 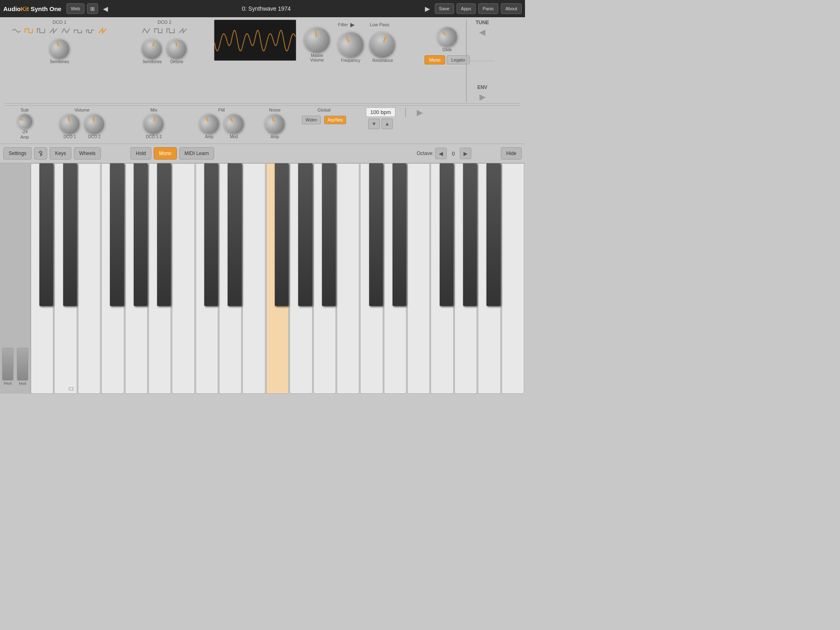 What do you see at coordinates (8, 364) in the screenshot?
I see `pitch-wheel` at bounding box center [8, 364].